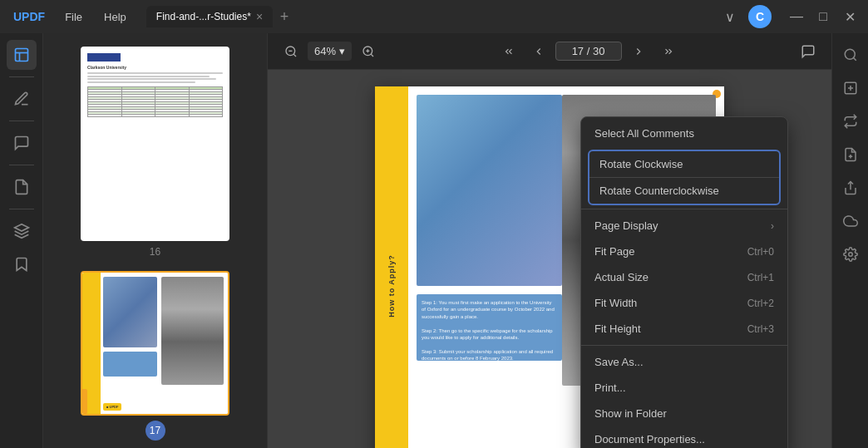 Image resolution: width=868 pixels, height=448 pixels. I want to click on new-tab-button: +, so click(284, 17).